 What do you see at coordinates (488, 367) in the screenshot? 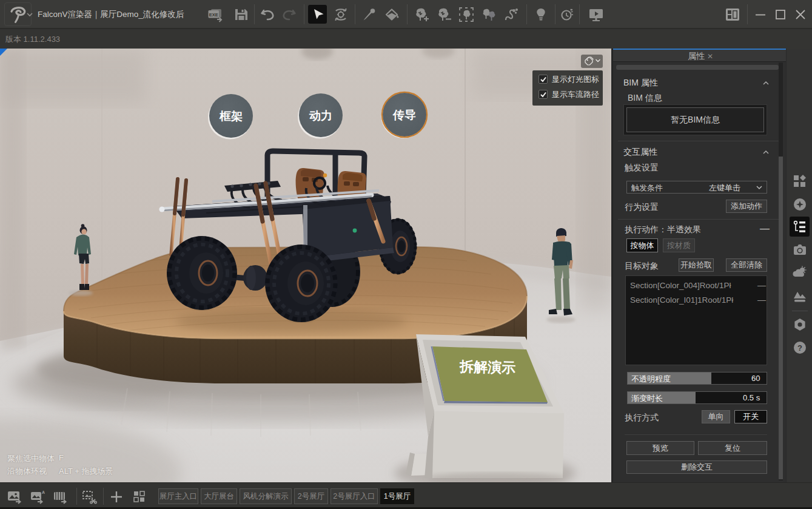
I see `svg-text: 拆解演示` at bounding box center [488, 367].